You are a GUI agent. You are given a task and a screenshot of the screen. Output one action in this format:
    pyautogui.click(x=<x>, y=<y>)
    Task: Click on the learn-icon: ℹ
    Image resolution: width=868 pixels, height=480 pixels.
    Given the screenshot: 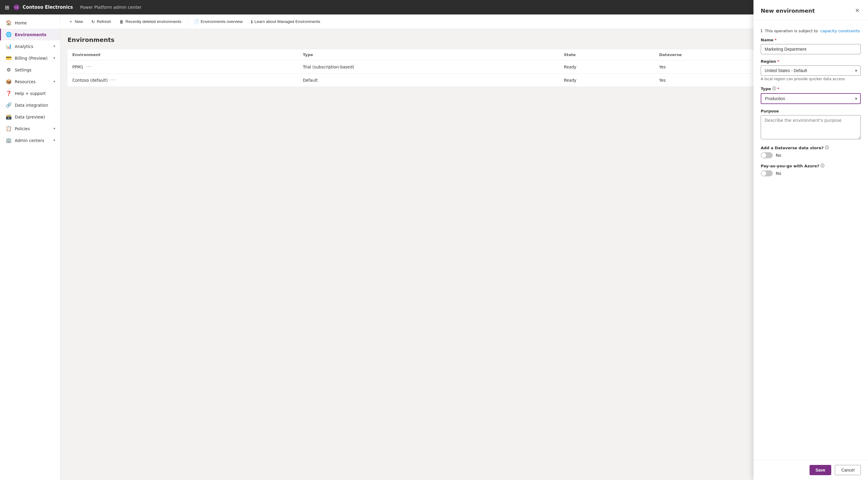 What is the action you would take?
    pyautogui.click(x=252, y=22)
    